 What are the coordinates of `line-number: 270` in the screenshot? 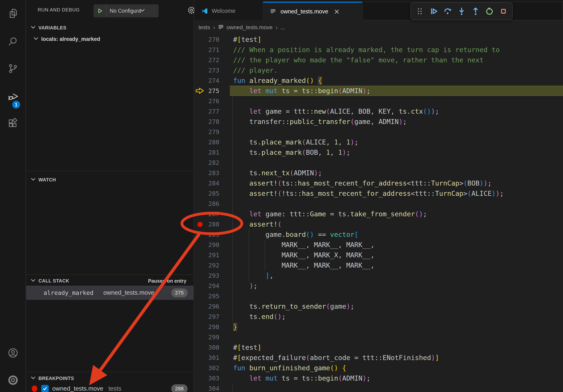 It's located at (207, 39).